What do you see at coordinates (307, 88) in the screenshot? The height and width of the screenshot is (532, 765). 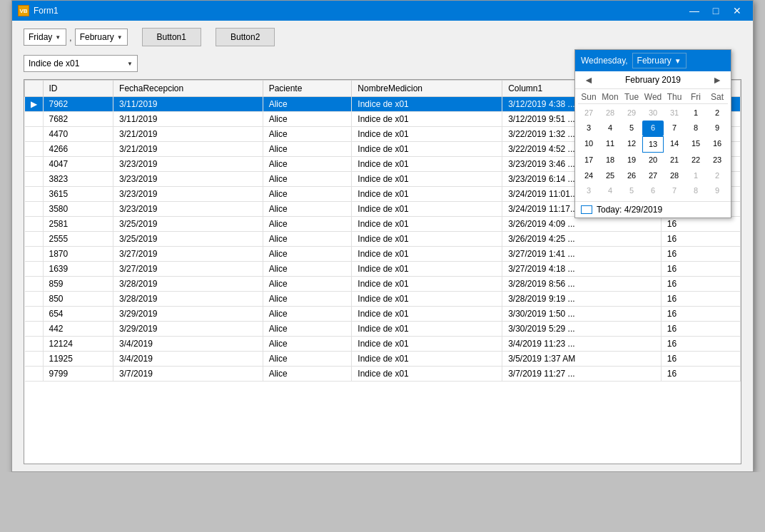 I see `col-paciente: Paciente` at bounding box center [307, 88].